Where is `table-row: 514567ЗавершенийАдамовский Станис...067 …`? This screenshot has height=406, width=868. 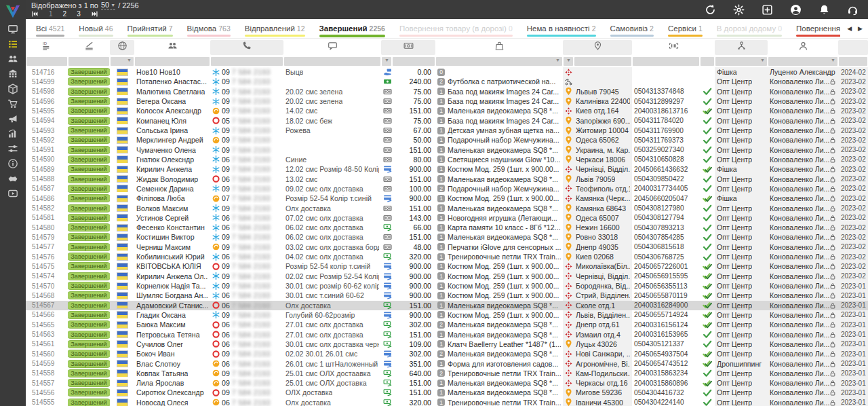 table-row: 514567ЗавершенийАдамовский Станис...067 … is located at coordinates (447, 306).